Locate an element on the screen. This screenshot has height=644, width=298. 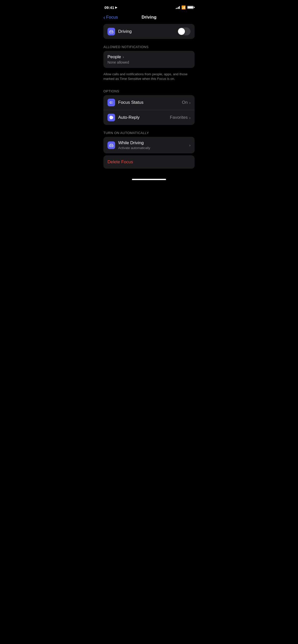
back-button: ‹ Focus is located at coordinates (111, 17).